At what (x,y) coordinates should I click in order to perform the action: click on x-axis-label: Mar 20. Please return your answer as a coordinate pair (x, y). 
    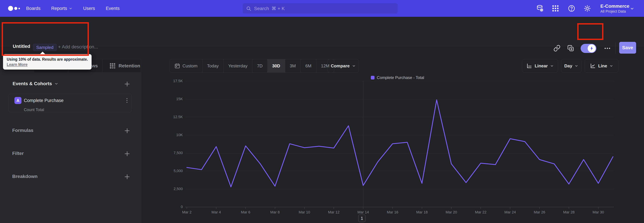
    Looking at the image, I should click on (452, 212).